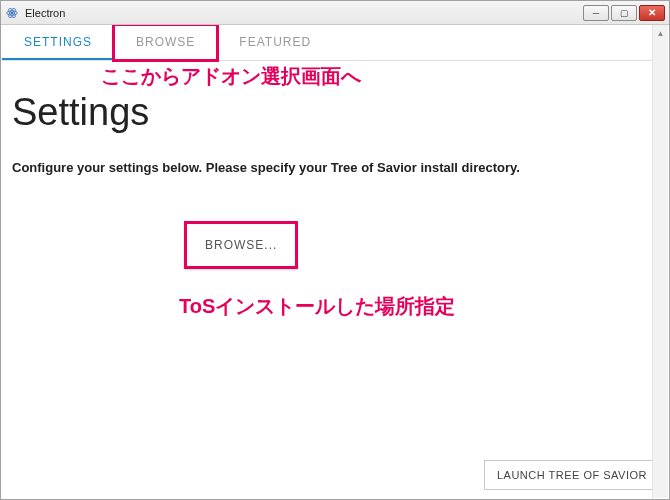 Image resolution: width=670 pixels, height=500 pixels. Describe the element at coordinates (241, 245) in the screenshot. I see `browse-button: BROWSE...` at that location.